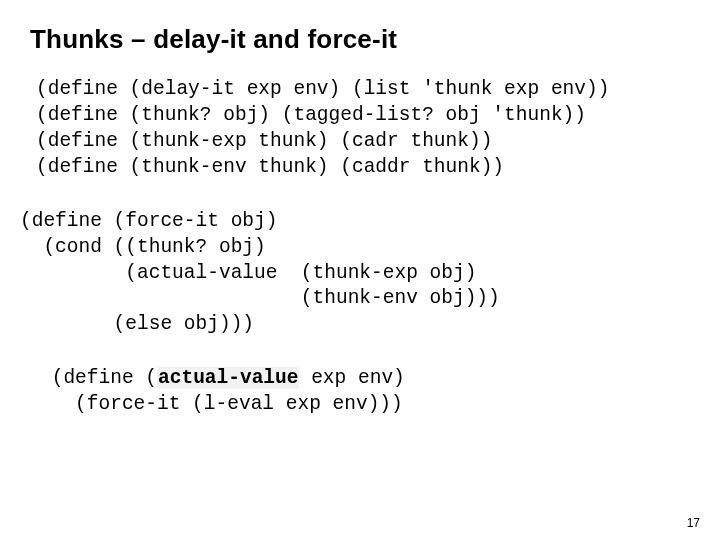 This screenshot has height=540, width=720. I want to click on page-number: 17, so click(694, 523).